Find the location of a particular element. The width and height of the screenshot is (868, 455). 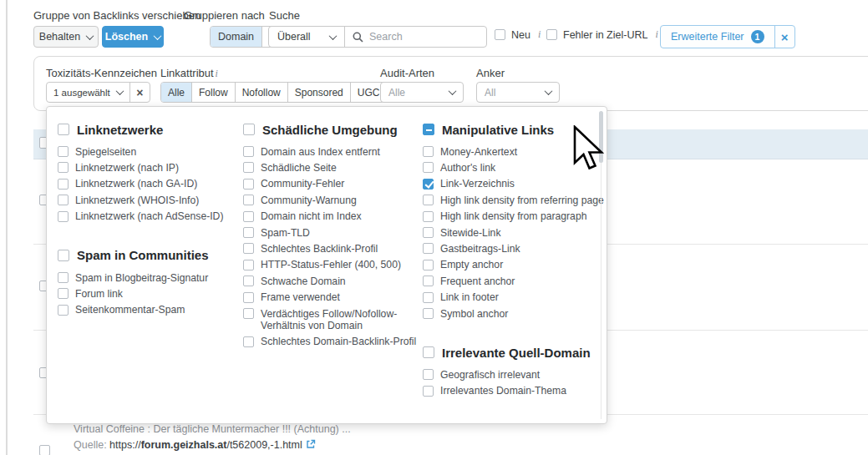

filter-option-sch-dliche-seite: Schädliche Seite is located at coordinates (329, 167).